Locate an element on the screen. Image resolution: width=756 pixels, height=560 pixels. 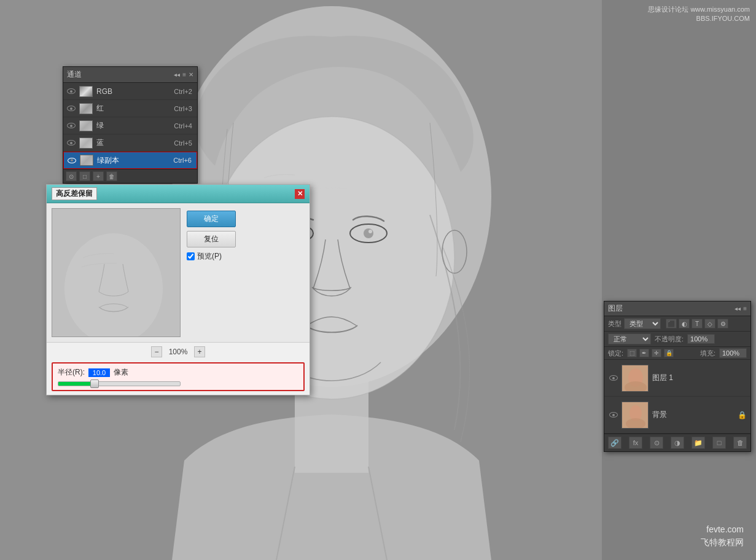
layer-1-name: 图层 1 is located at coordinates (699, 378).